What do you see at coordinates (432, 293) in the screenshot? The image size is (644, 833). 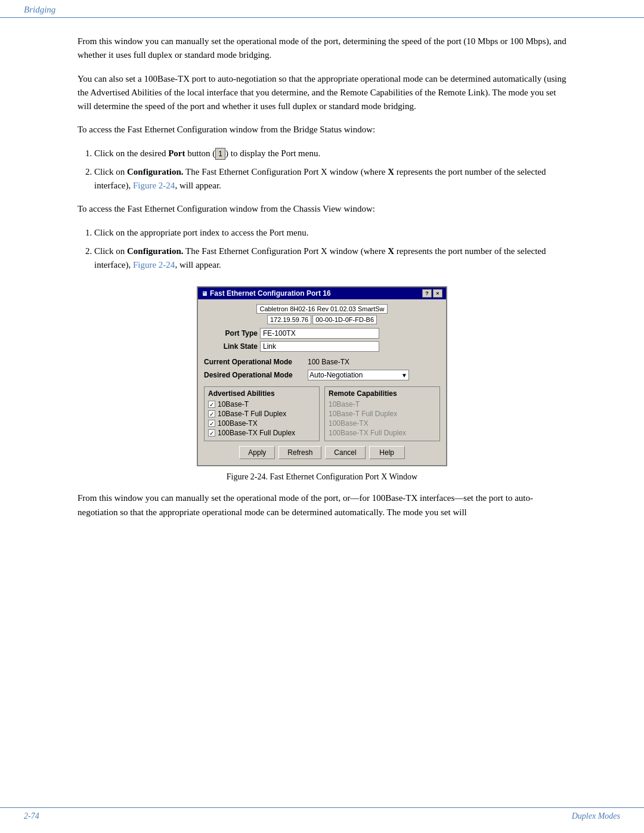 I see `dialog-titlebar-buttons: ? ×` at bounding box center [432, 293].